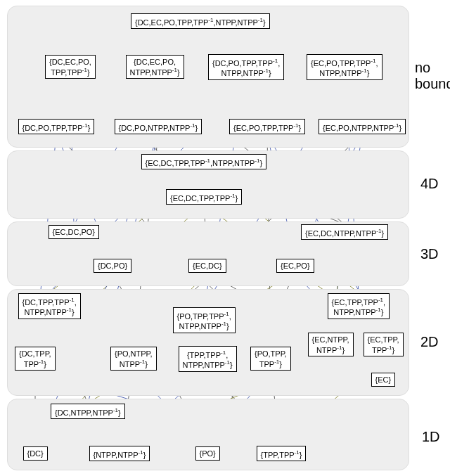 The width and height of the screenshot is (450, 476). Describe the element at coordinates (204, 162) in the screenshot. I see `node-r3a: {EC,DC,TPP,TPP-1,NTPP,NTPP-1}` at that location.